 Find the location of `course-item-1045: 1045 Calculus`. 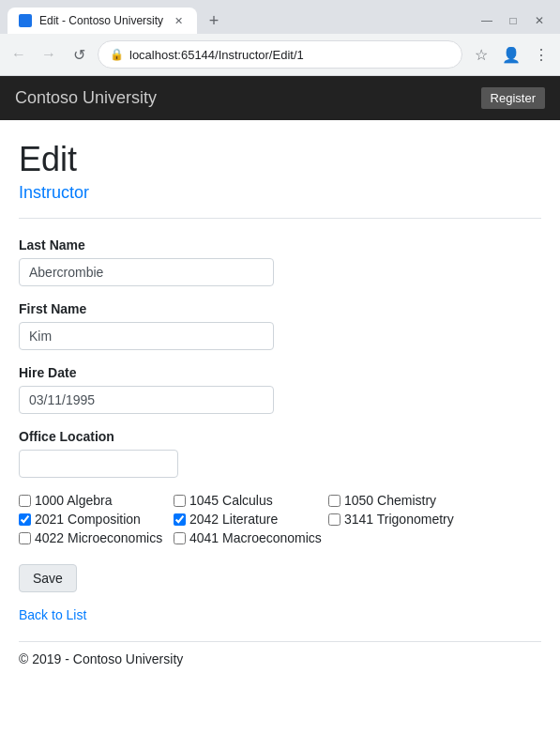

course-item-1045: 1045 Calculus is located at coordinates (251, 500).